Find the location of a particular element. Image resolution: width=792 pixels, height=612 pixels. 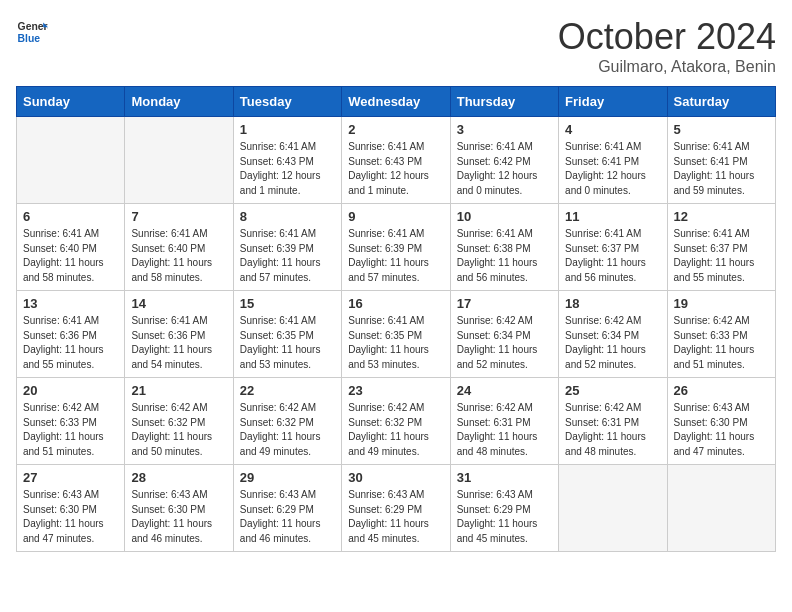

calendar-cell: 15Sunrise: 6:41 AM Sunset: 6:35 PM Dayli… is located at coordinates (287, 334).